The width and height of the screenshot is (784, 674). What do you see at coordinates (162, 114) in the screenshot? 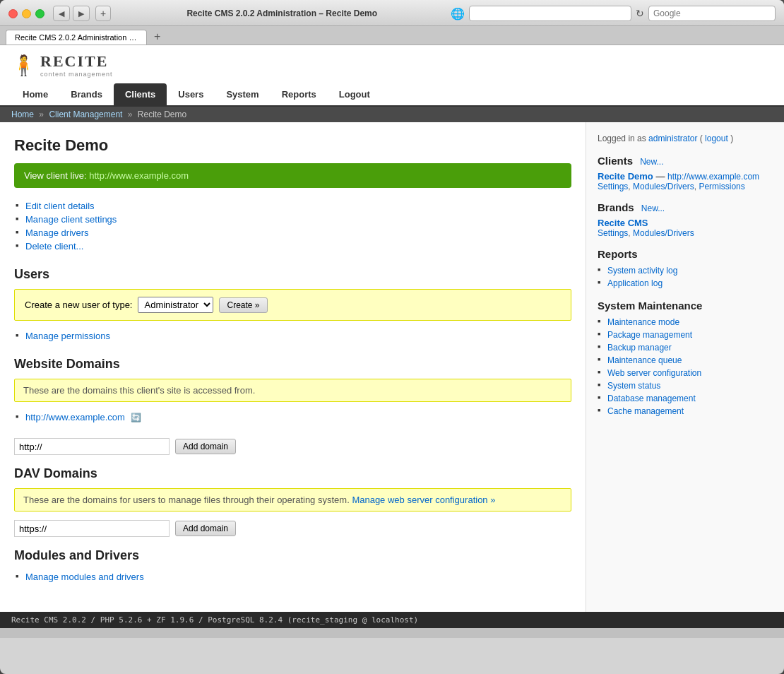
I see `breadcrumb-current: Recite Demo` at bounding box center [162, 114].